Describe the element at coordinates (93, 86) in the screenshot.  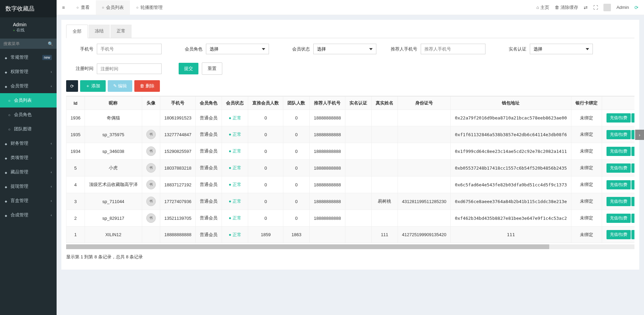
I see `add-button: ＋ 添加` at that location.